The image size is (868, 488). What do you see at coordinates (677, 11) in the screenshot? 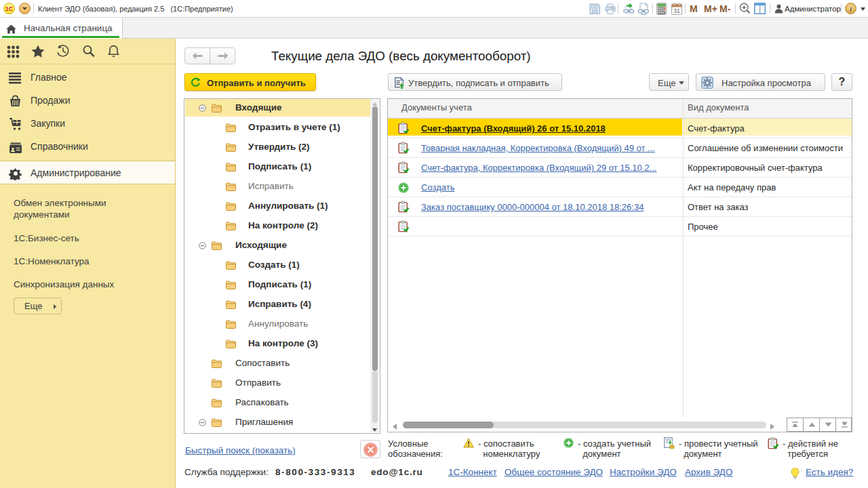
I see `svg-text: 31` at bounding box center [677, 11].